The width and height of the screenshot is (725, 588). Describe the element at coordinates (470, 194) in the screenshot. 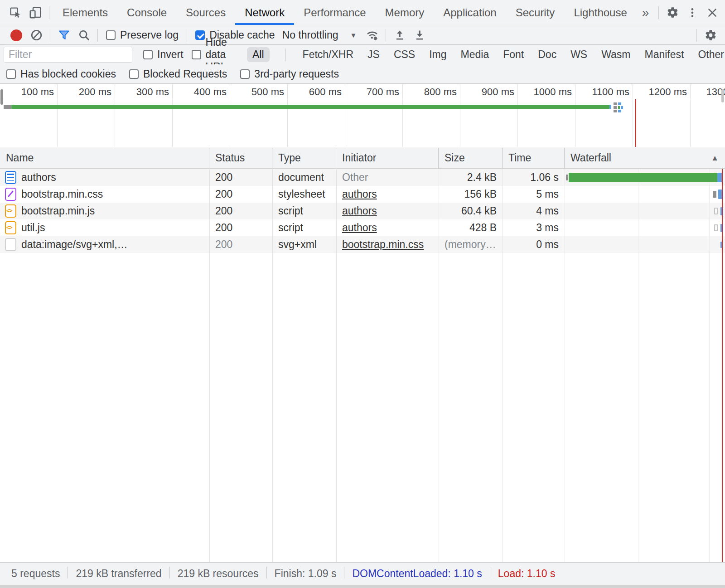

I see `cell-size: 156 kB` at that location.